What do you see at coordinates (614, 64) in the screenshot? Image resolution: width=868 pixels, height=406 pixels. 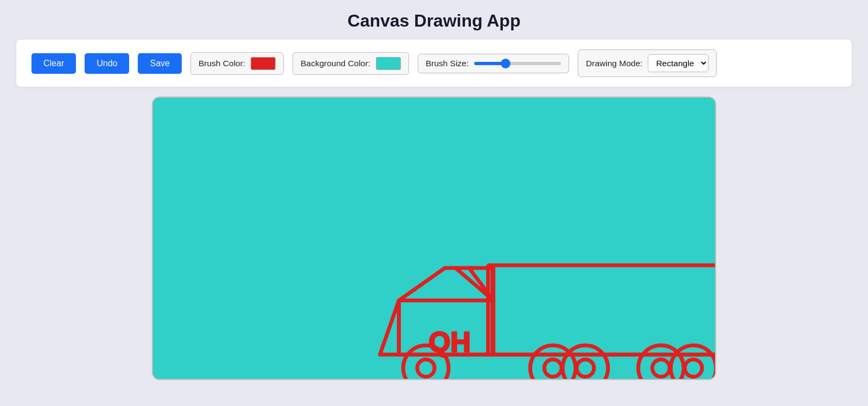 I see `drawing-mode-label: Drawing Mode:` at bounding box center [614, 64].